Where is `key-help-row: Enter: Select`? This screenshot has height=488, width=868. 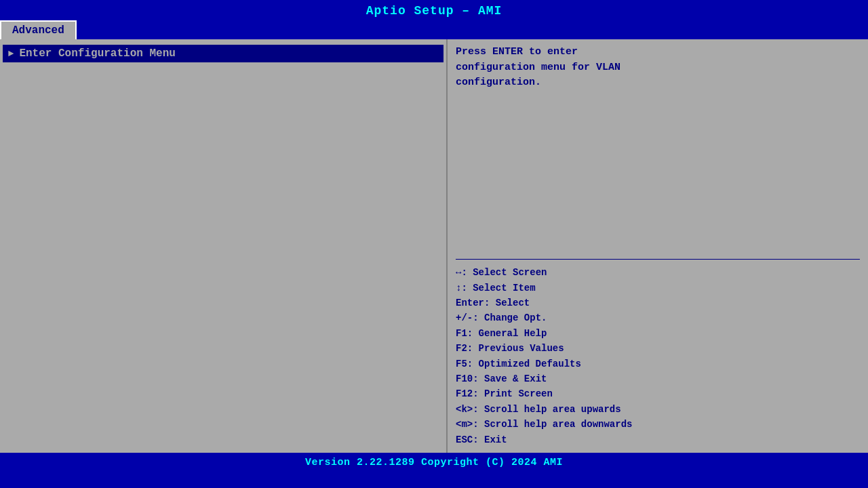
key-help-row: Enter: Select is located at coordinates (658, 303).